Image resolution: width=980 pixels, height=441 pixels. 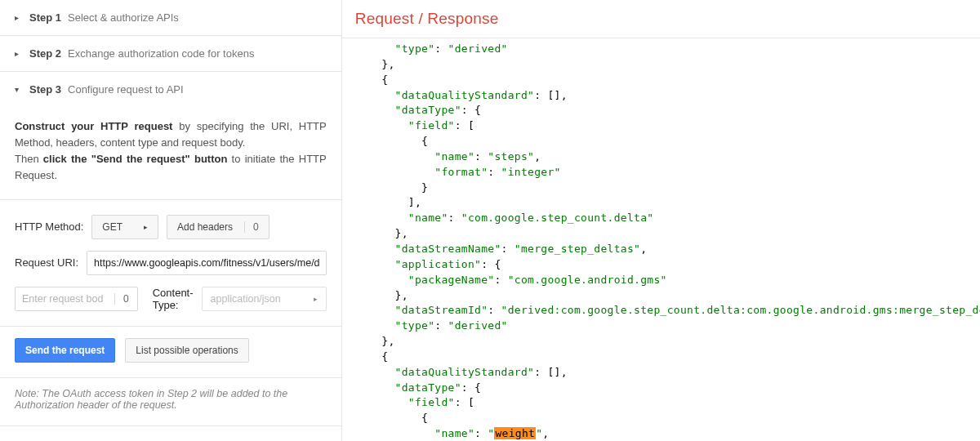 I want to click on request-body-input, so click(x=62, y=299).